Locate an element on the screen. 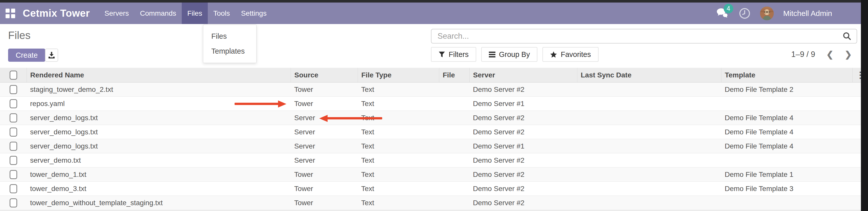  cell-template: Demo File Template 1 is located at coordinates (786, 175).